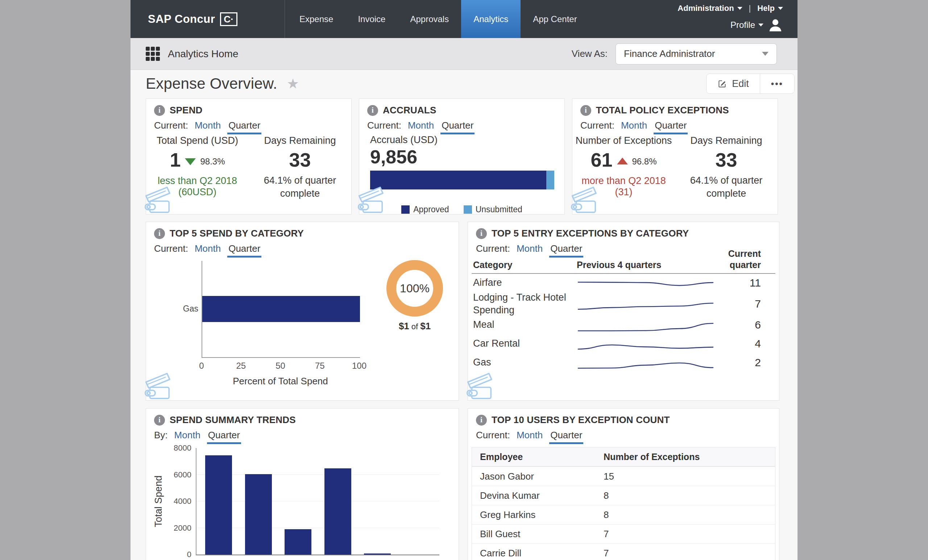 This screenshot has width=928, height=560. I want to click on tab-approvals: Approvals, so click(429, 19).